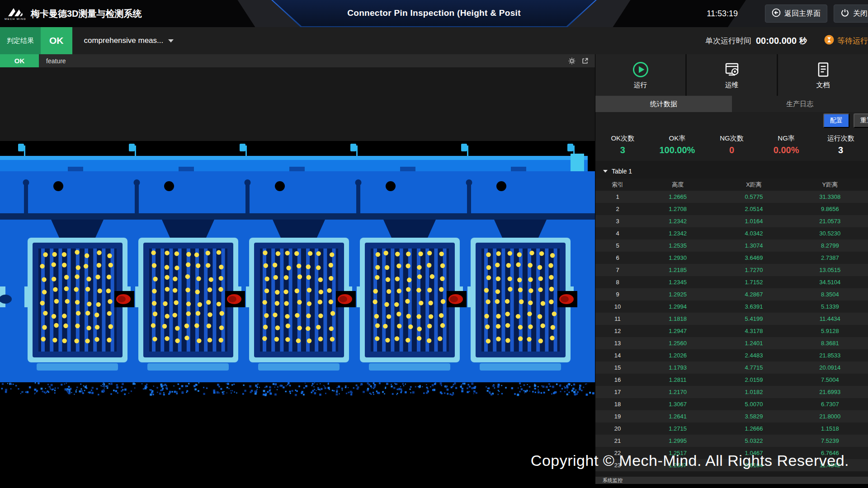  I want to click on topbar-right: 11:53:19 返回主界面 关闭系统, so click(788, 14).